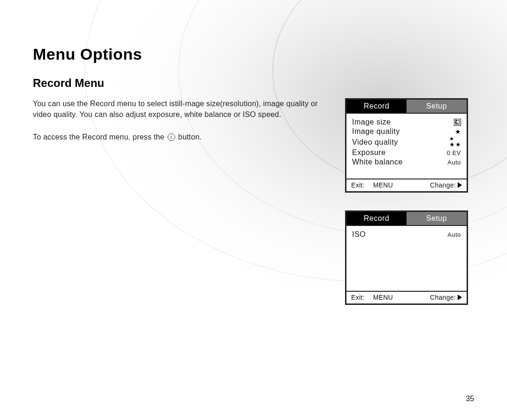  What do you see at coordinates (407, 258) in the screenshot?
I see `lcd2-body: ISO Auto` at bounding box center [407, 258].